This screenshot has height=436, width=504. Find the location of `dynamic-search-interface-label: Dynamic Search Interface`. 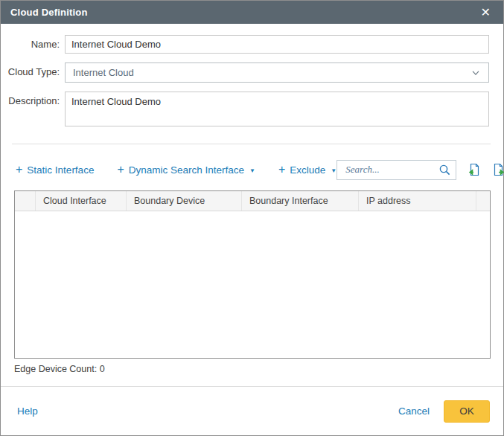

dynamic-search-interface-label: Dynamic Search Interface is located at coordinates (186, 170).